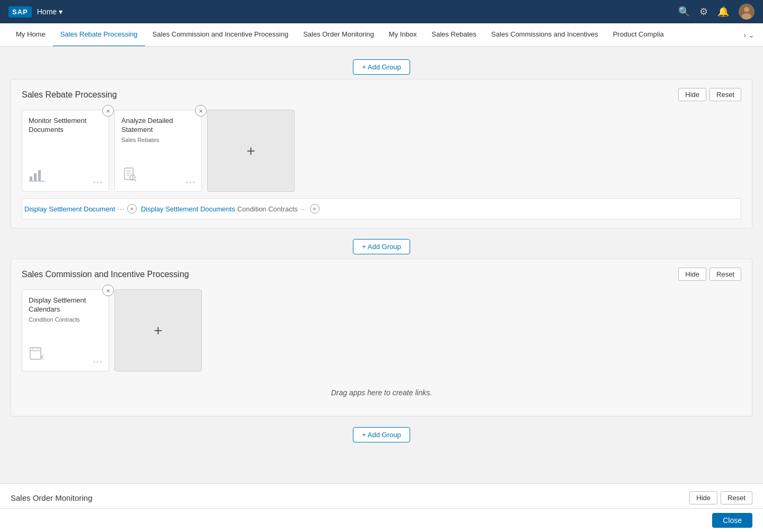  What do you see at coordinates (99, 182) in the screenshot?
I see `tile1-menu-button: ···` at bounding box center [99, 182].